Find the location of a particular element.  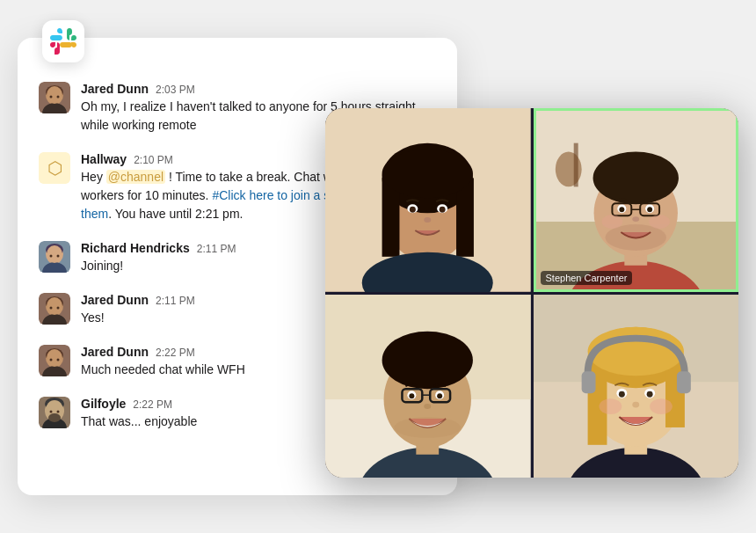

timestamp-2: 2:10 PM is located at coordinates (153, 160).